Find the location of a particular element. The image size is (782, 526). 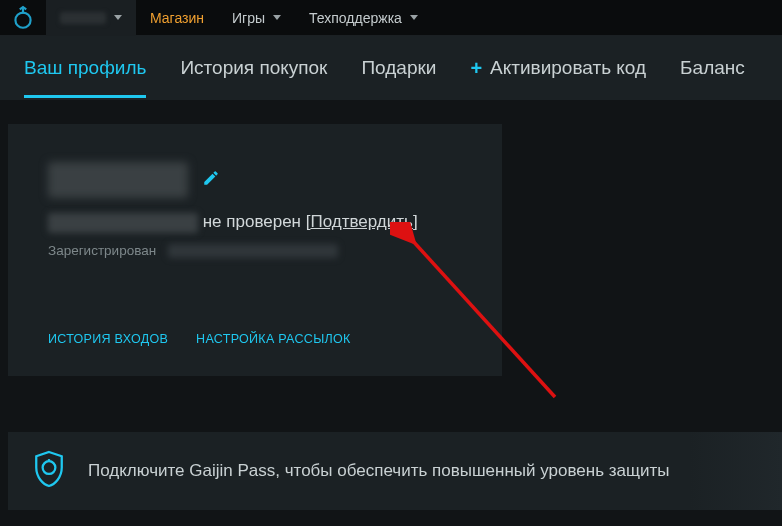

tab-purchase-history: История покупок is located at coordinates (254, 68).